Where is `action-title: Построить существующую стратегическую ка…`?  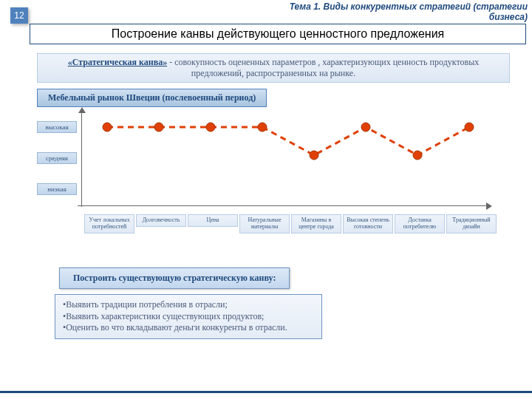
action-title: Построить существующую стратегическую ка… is located at coordinates (174, 278).